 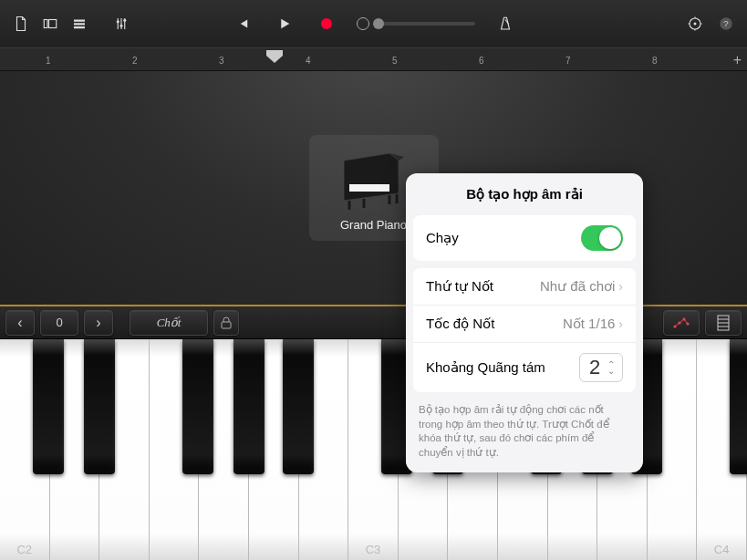 What do you see at coordinates (48, 60) in the screenshot?
I see `ruler-mark: 1` at bounding box center [48, 60].